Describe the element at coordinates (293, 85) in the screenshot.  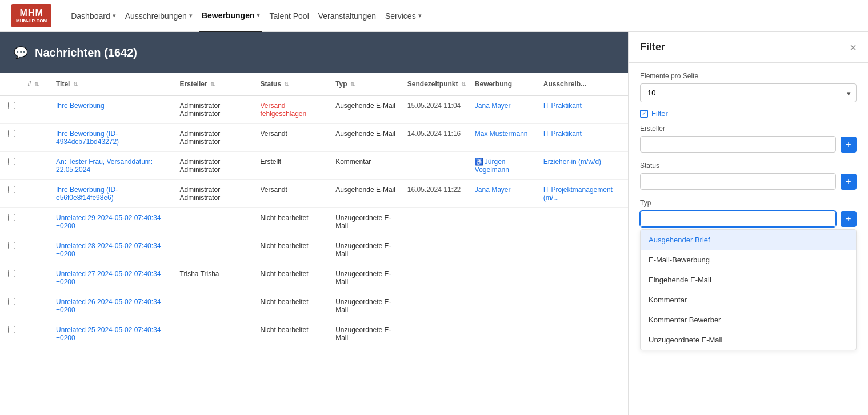
I see `col-status: Status ⇅` at that location.